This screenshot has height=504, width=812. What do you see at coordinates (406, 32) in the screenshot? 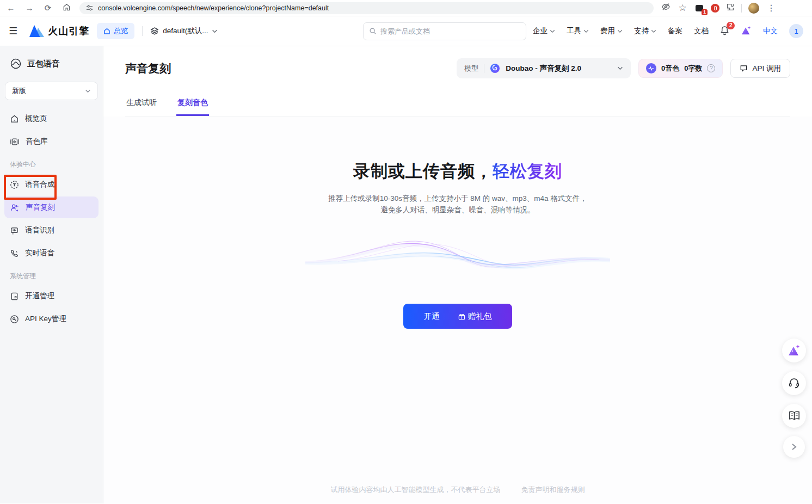
I see `console-navbar: ☰ 火山引擎 总览 default(默认... 企业 工具 费用` at bounding box center [406, 32].